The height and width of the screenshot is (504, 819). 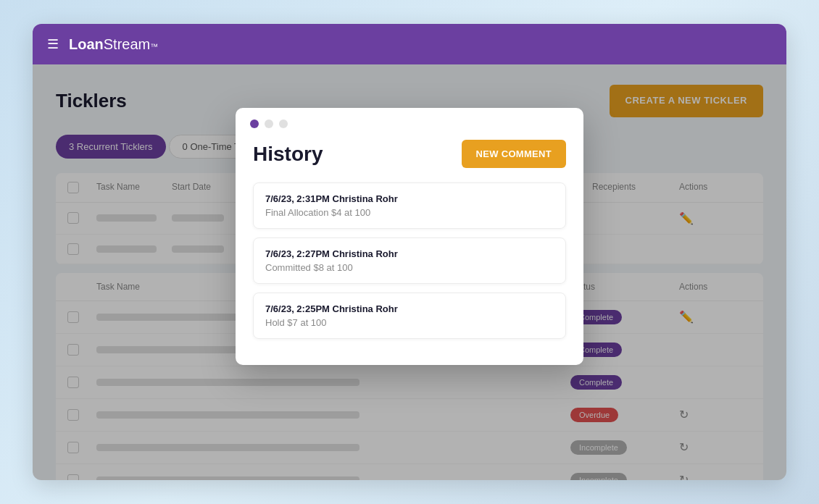 I want to click on entry-meta: 7/6/23, 2:27PM Christina Rohr, so click(x=410, y=253).